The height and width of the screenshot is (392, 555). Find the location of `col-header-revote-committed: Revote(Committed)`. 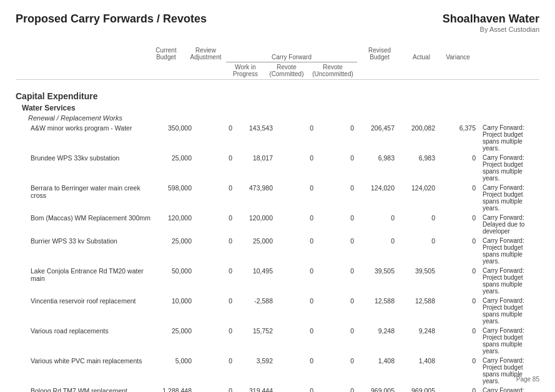

col-header-revote-committed: Revote(Committed) is located at coordinates (287, 71).